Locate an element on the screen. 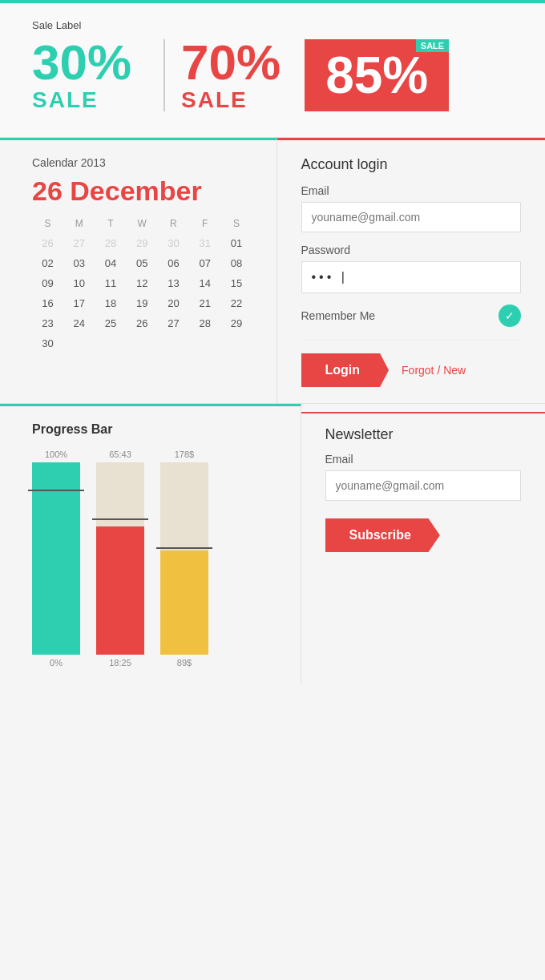 This screenshot has width=545, height=980. password-label: Password is located at coordinates (412, 250).